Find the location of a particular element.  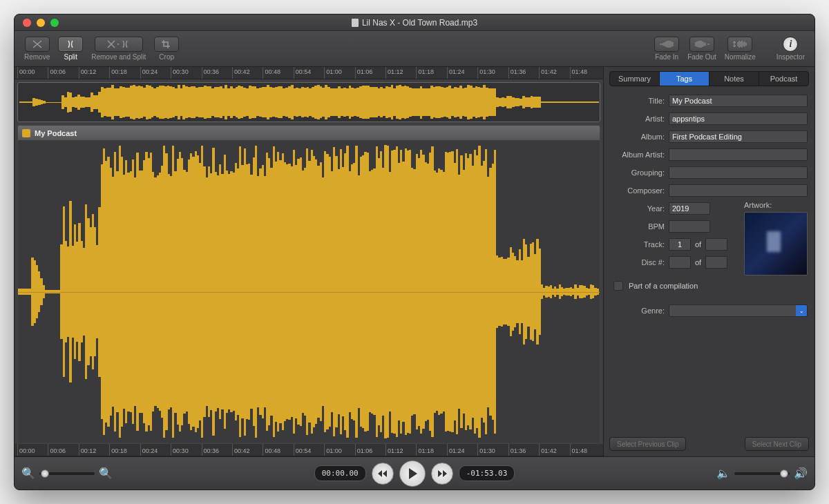

compilation-label: Part of a compilation is located at coordinates (663, 286).